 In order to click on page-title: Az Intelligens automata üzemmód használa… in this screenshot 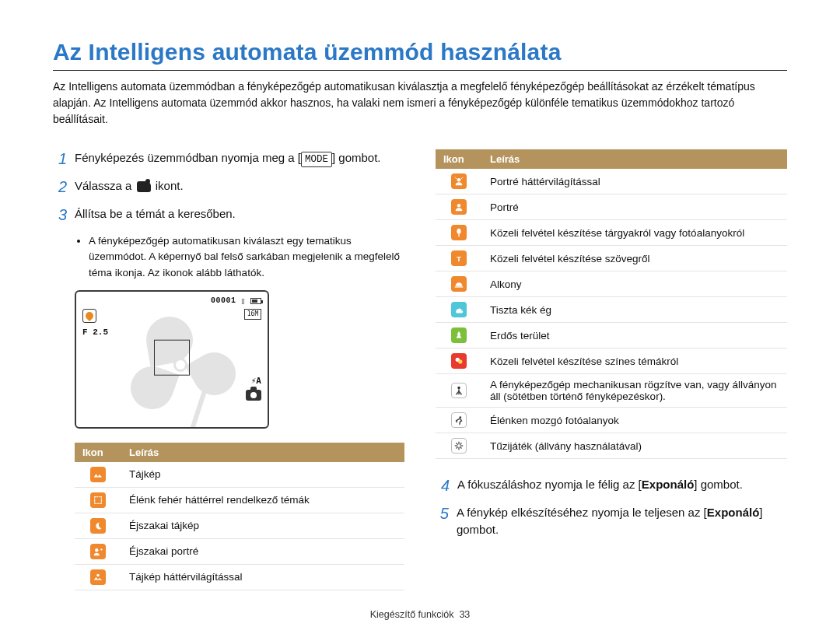, I will do `click(420, 52)`.